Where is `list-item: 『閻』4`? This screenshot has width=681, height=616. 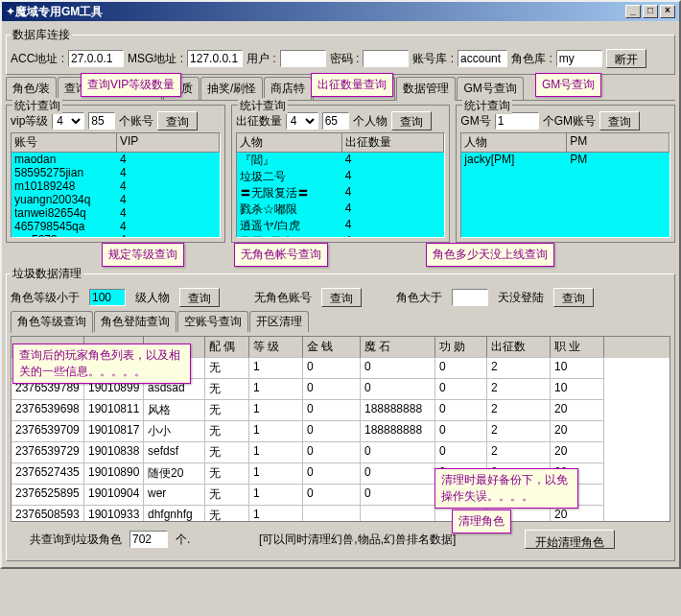 list-item: 『閻』4 is located at coordinates (341, 161).